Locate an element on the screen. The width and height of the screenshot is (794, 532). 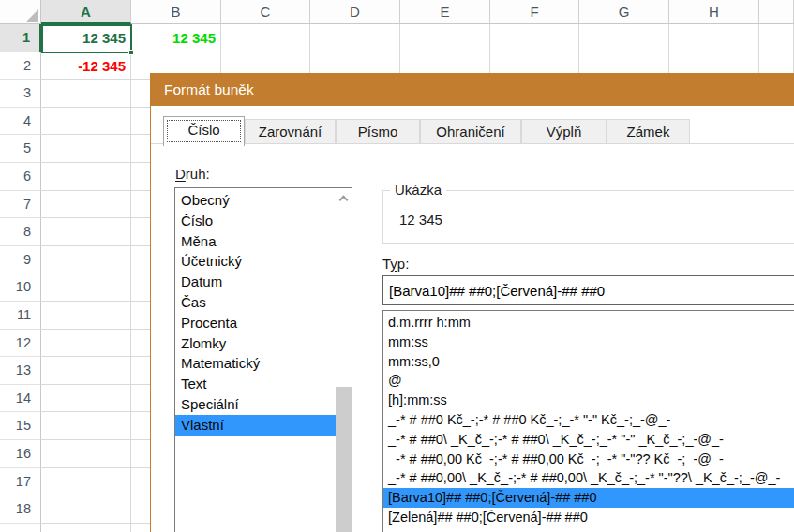
category-item: Matematický is located at coordinates (263, 363).